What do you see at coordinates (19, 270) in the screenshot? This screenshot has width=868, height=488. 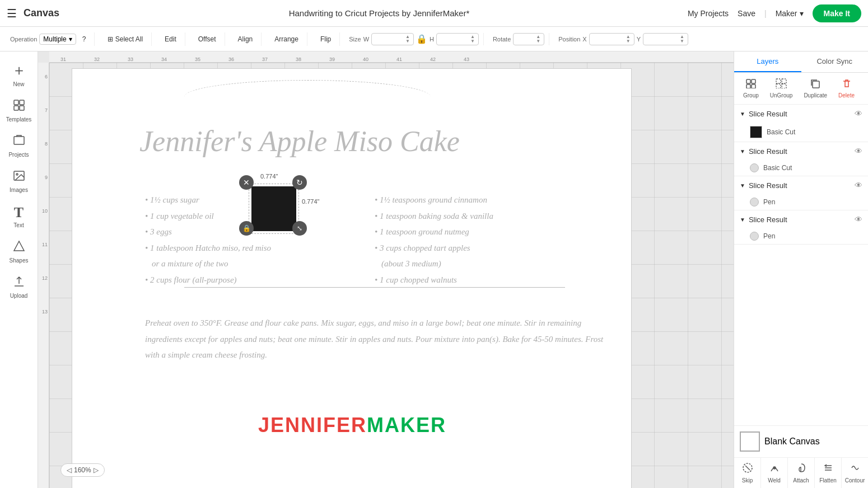 I see `left-sidebar: ＋ New Templates Projects` at bounding box center [19, 270].